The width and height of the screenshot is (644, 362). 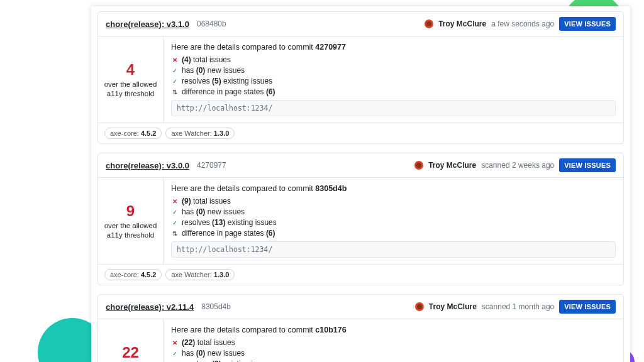 I want to click on scan-time: scanned 1 month ago, so click(x=518, y=307).